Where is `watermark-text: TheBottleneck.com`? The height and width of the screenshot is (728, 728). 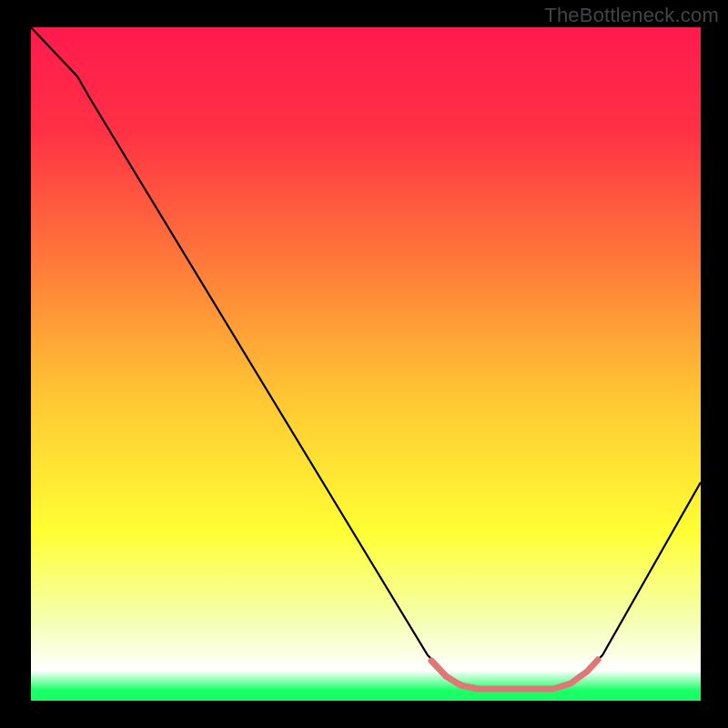 watermark-text: TheBottleneck.com is located at coordinates (632, 15).